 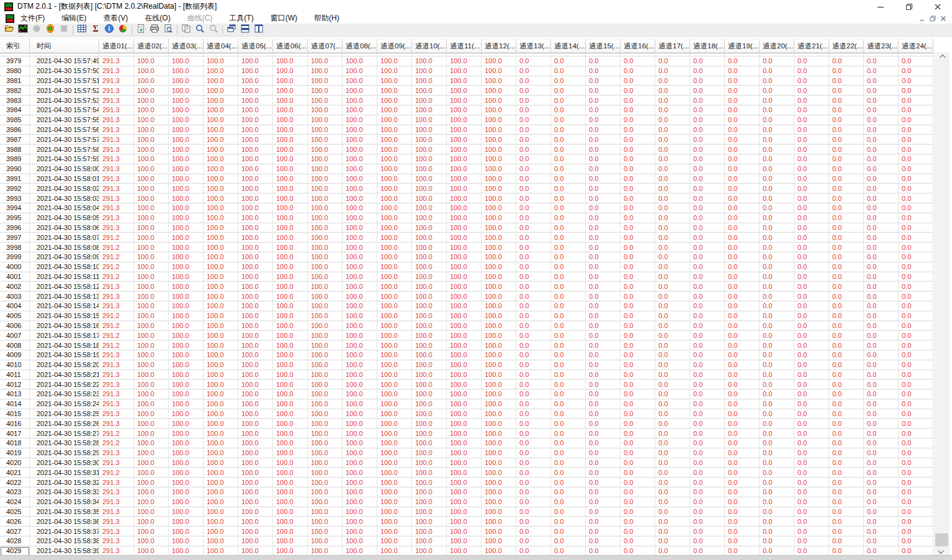 What do you see at coordinates (117, 257) in the screenshot?
I see `value-cell: 291.2` at bounding box center [117, 257].